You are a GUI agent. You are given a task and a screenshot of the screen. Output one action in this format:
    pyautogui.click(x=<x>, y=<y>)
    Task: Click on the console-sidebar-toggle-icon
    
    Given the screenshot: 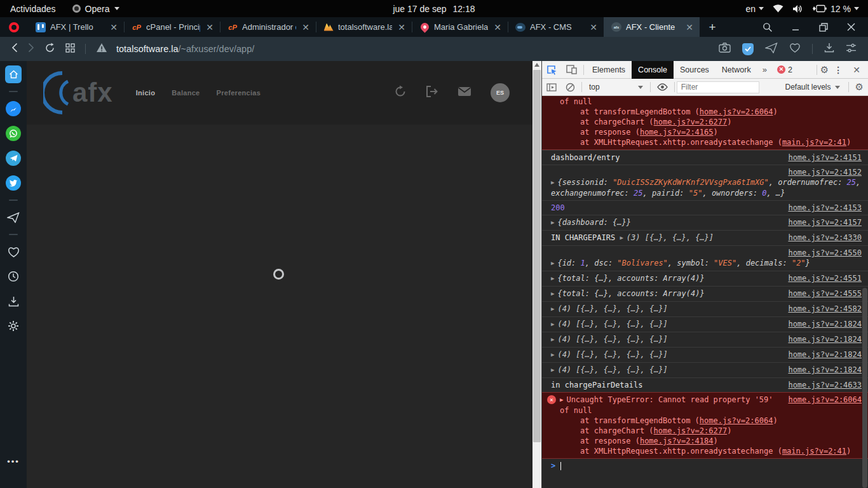 What is the action you would take?
    pyautogui.click(x=552, y=88)
    